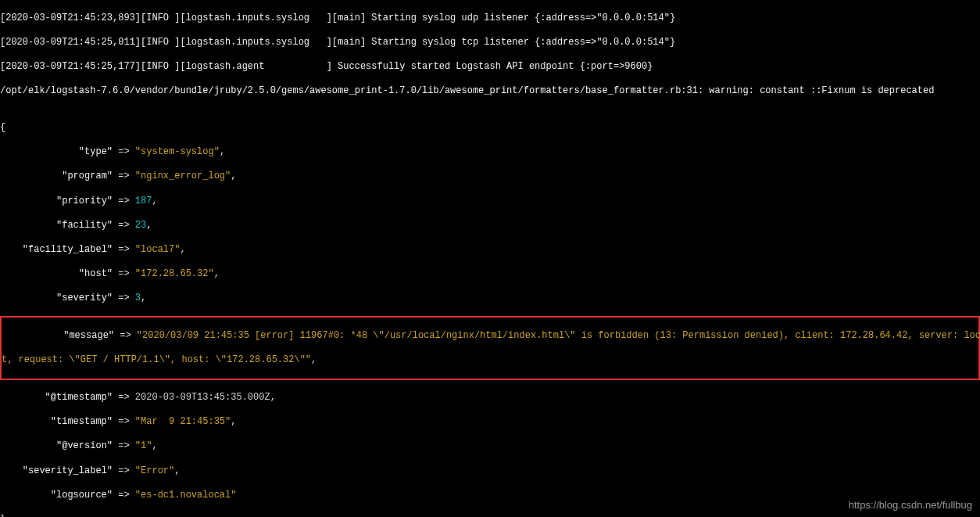 This screenshot has height=517, width=980. Describe the element at coordinates (910, 505) in the screenshot. I see `watermark-text: https://blog.csdn.net/fullbug` at that location.